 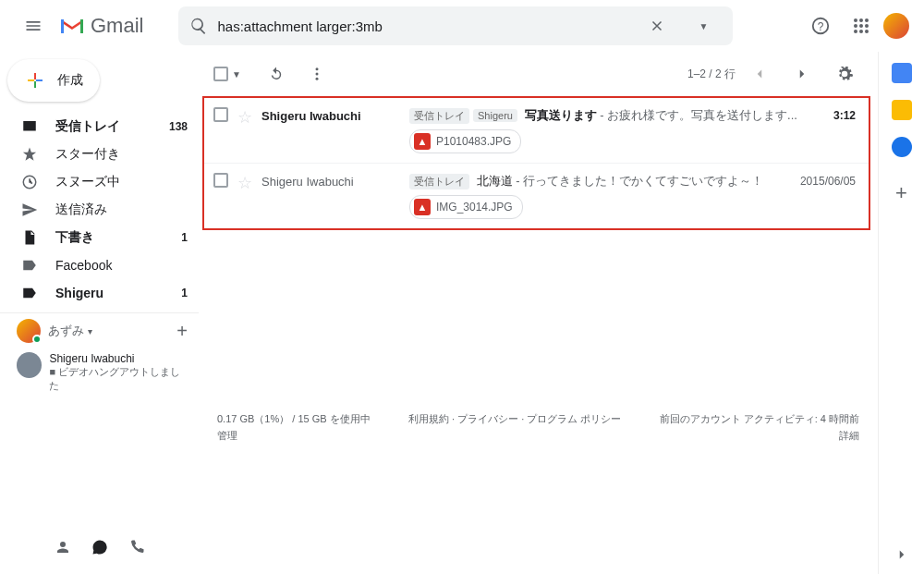 What do you see at coordinates (902, 73) in the screenshot?
I see `calendar-addon` at bounding box center [902, 73].